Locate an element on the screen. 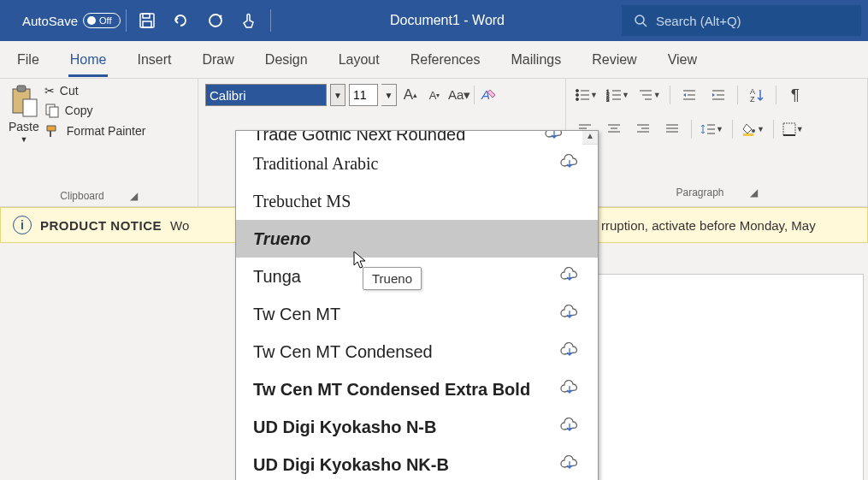  search-icon is located at coordinates (641, 21).